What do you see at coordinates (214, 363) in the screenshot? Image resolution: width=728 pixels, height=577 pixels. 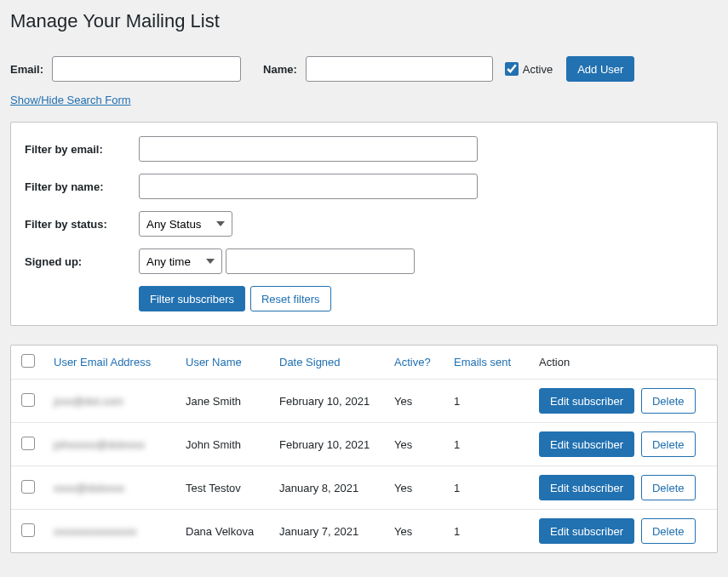 I see `header-name: User Name` at bounding box center [214, 363].